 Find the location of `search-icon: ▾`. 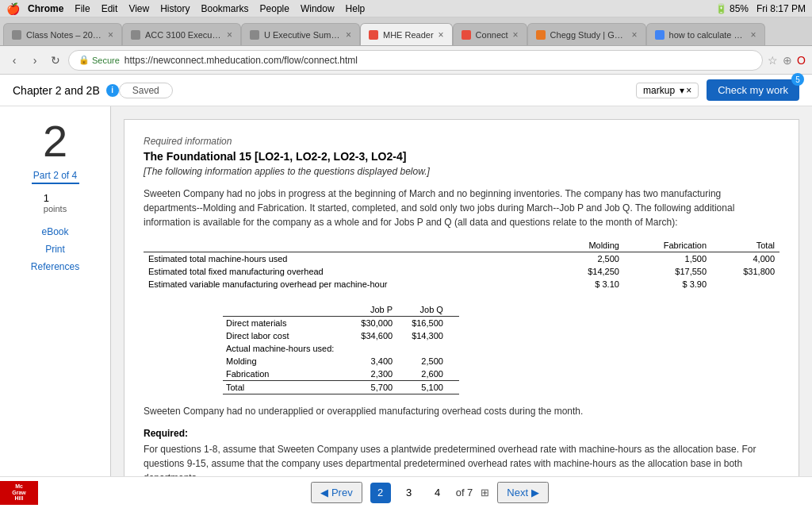

search-icon: ▾ is located at coordinates (682, 90).